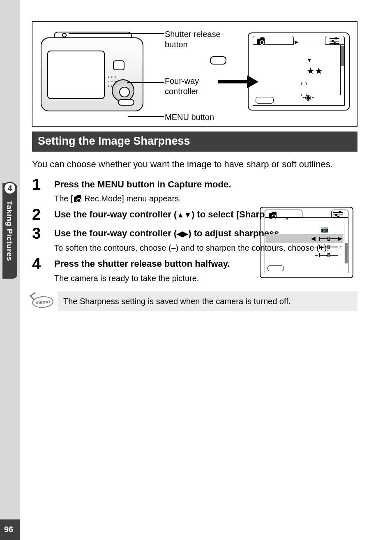  What do you see at coordinates (43, 215) in the screenshot?
I see `step-number: 2` at bounding box center [43, 215].